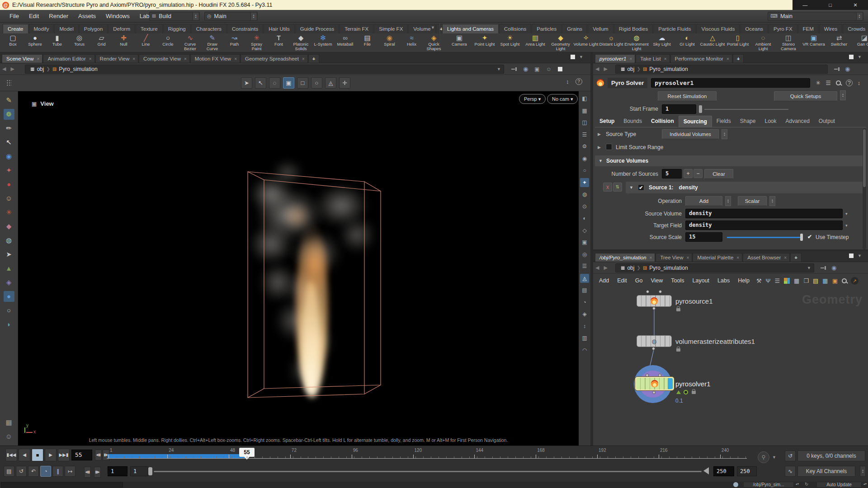  What do you see at coordinates (561, 43) in the screenshot?
I see `shelf-tool-geometry-light: ◆Geometry Light` at bounding box center [561, 43].